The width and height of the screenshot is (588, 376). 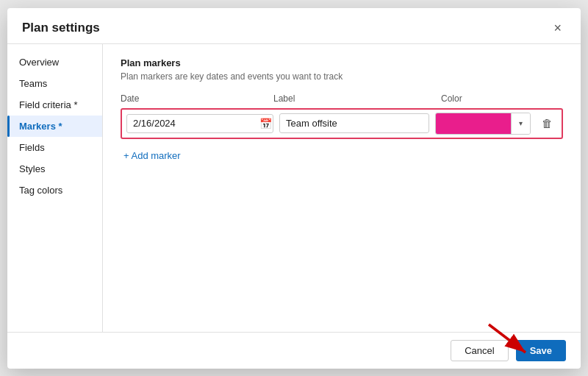 I want to click on calendar-icon: 📅, so click(x=266, y=124).